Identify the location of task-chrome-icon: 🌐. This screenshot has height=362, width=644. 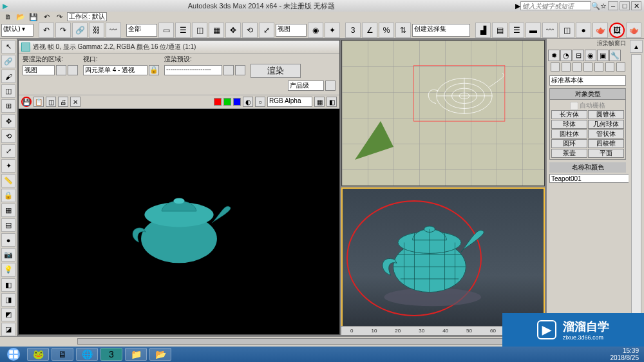
(87, 354).